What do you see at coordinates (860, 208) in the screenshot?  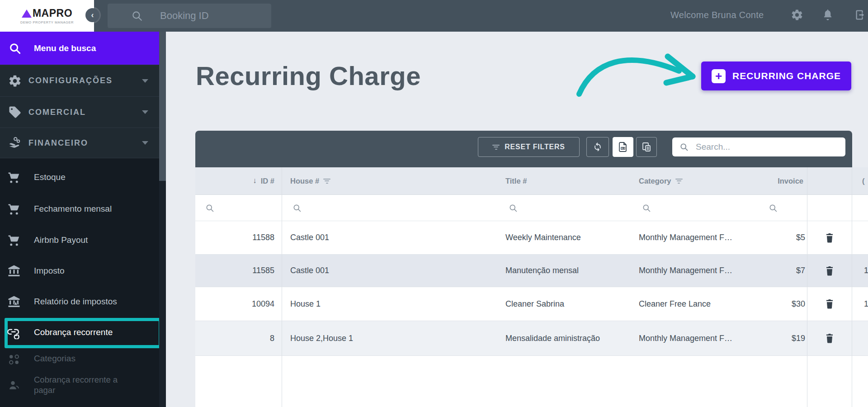 I see `filter-cutoff` at bounding box center [860, 208].